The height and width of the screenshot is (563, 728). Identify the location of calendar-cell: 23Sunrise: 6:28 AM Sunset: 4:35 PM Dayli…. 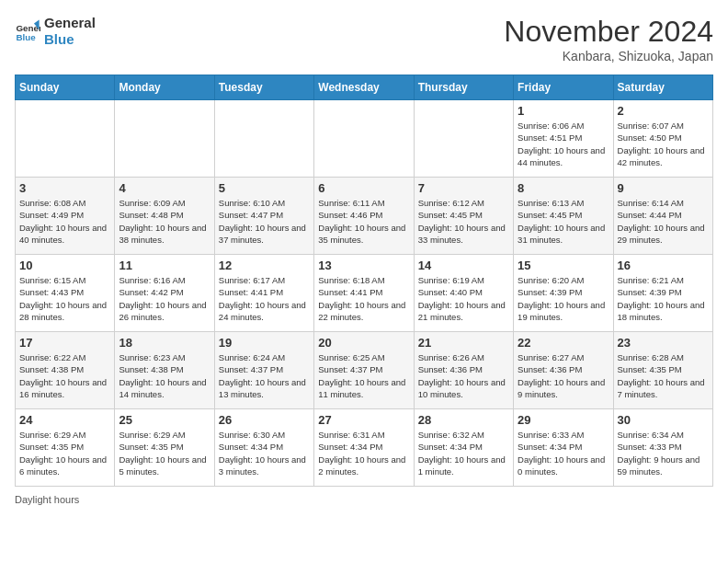
(663, 371).